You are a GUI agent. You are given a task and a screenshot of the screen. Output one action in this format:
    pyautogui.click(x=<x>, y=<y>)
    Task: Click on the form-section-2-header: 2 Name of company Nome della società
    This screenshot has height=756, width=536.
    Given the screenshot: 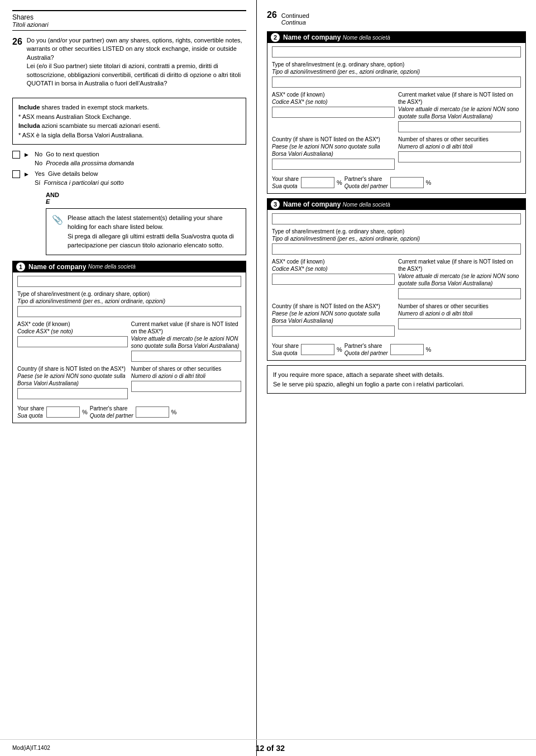 What is the action you would take?
    pyautogui.click(x=396, y=37)
    